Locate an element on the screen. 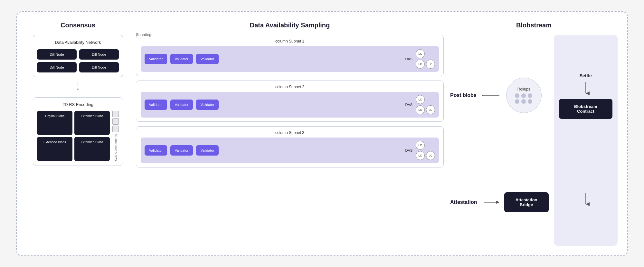 Image resolution: width=644 pixels, height=267 pixels. subnet-3: column Subnet 3 Validator Validator Vali… is located at coordinates (290, 147).